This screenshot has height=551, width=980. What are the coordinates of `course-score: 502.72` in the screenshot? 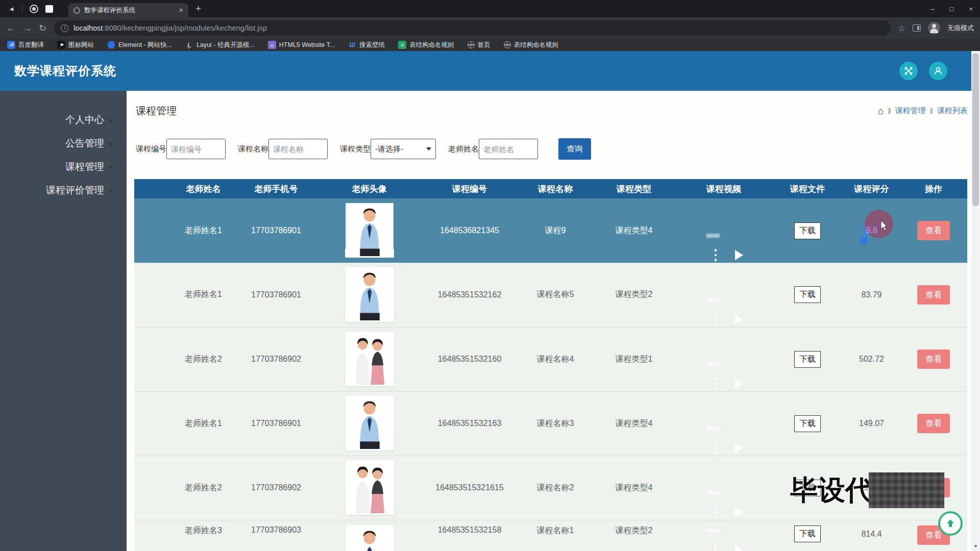 It's located at (872, 359).